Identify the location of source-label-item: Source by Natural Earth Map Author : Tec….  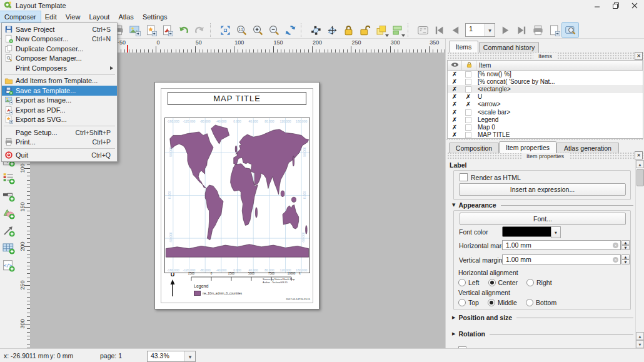
(279, 281).